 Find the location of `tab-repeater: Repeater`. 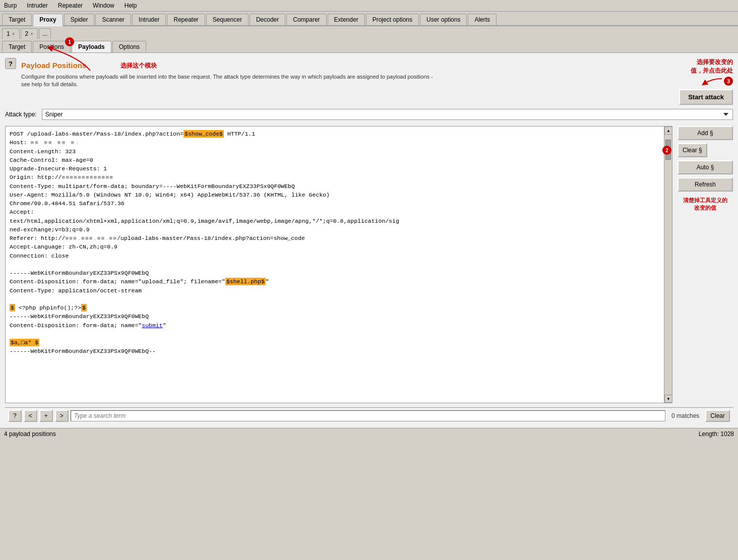

tab-repeater: Repeater is located at coordinates (186, 19).